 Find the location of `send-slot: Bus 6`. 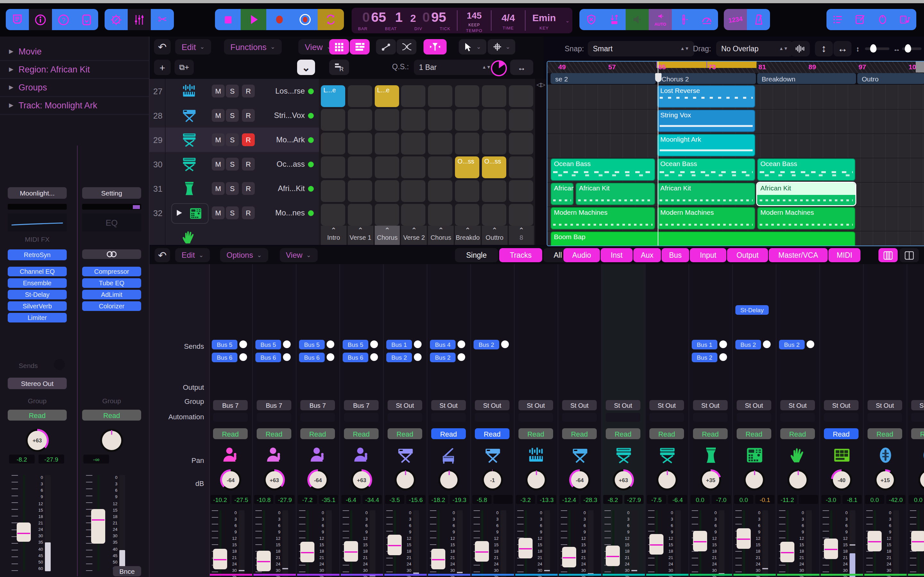

send-slot: Bus 6 is located at coordinates (355, 357).